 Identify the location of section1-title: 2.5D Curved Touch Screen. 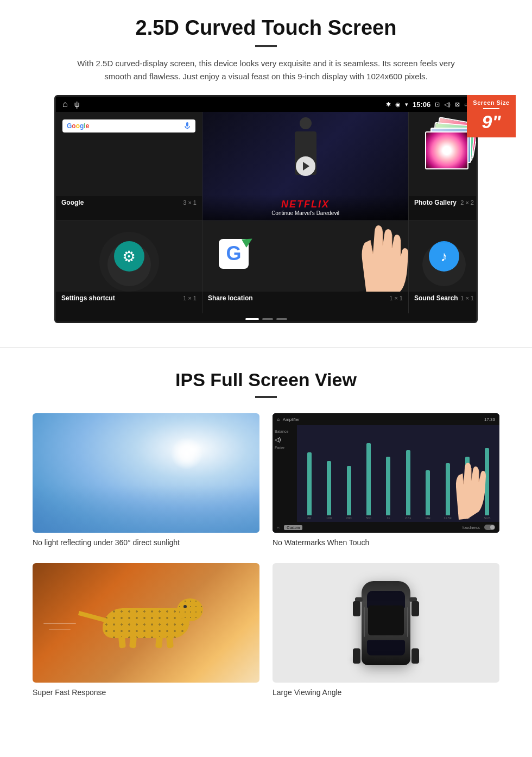
(266, 28).